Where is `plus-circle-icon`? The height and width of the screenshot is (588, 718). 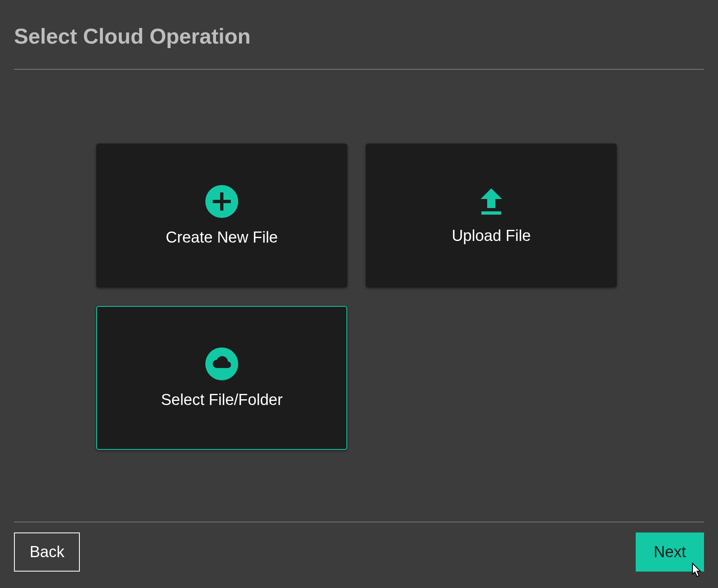
plus-circle-icon is located at coordinates (222, 201).